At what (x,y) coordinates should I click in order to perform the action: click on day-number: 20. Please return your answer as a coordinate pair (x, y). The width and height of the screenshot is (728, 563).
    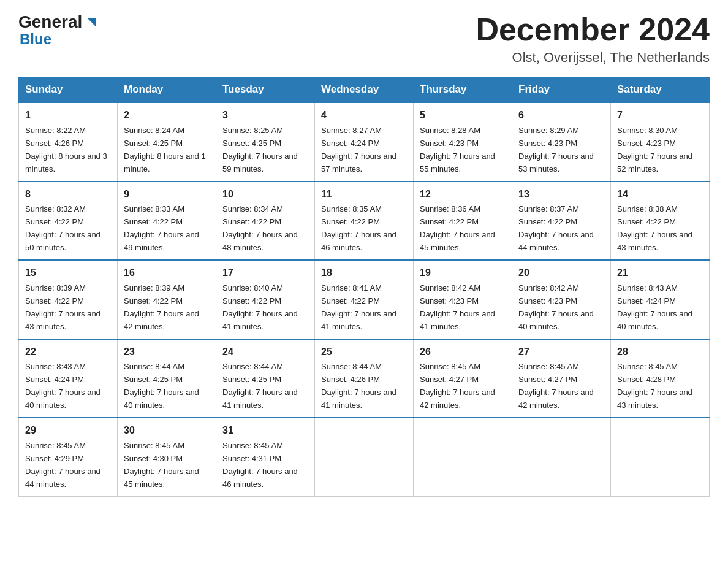
    Looking at the image, I should click on (561, 274).